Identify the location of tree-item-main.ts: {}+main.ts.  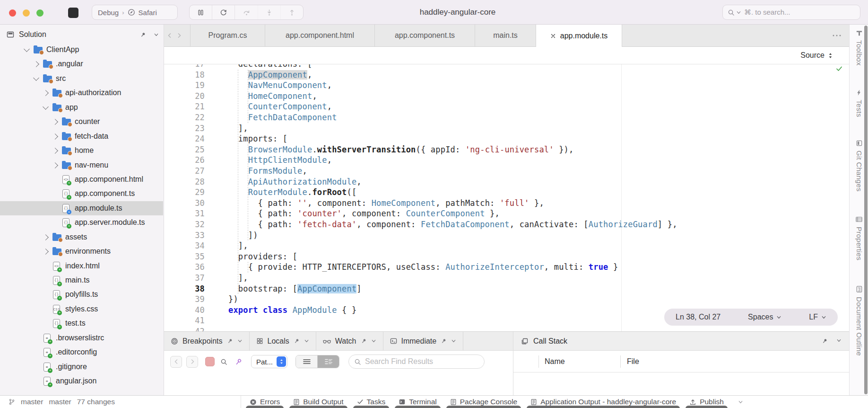
(81, 280).